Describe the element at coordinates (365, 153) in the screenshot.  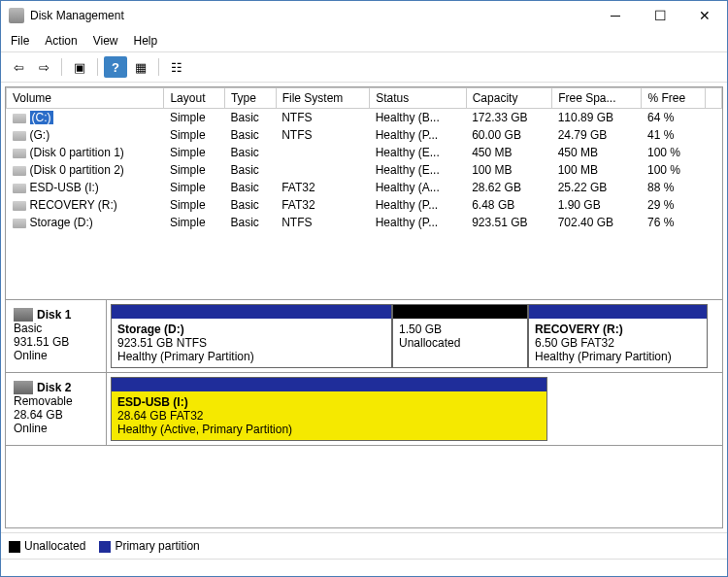
I see `volume-row: (Disk 0 partition 1)SimpleBasicHealthy (…` at that location.